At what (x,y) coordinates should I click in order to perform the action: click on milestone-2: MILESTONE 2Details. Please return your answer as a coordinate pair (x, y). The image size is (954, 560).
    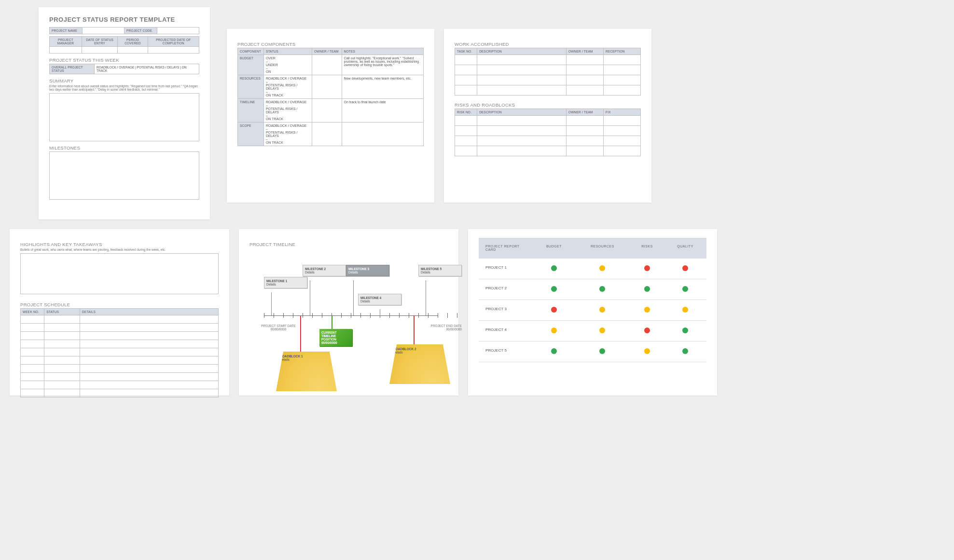
    Looking at the image, I should click on (324, 271).